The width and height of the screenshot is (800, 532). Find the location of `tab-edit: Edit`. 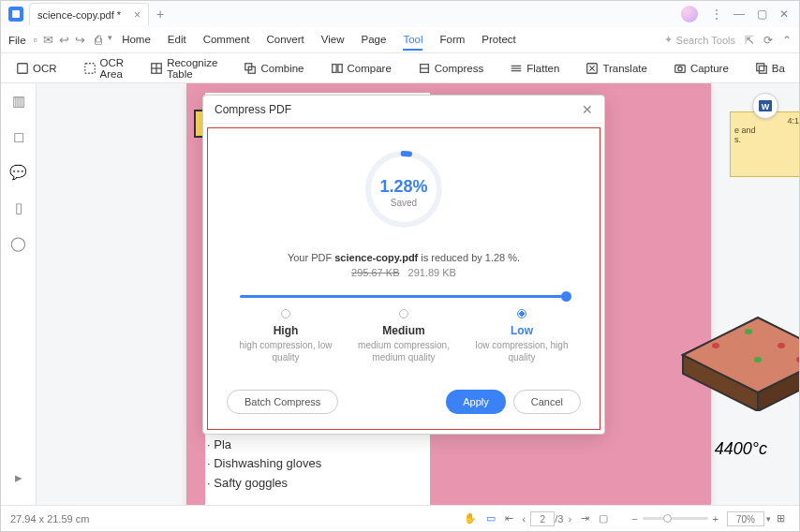

tab-edit: Edit is located at coordinates (177, 40).